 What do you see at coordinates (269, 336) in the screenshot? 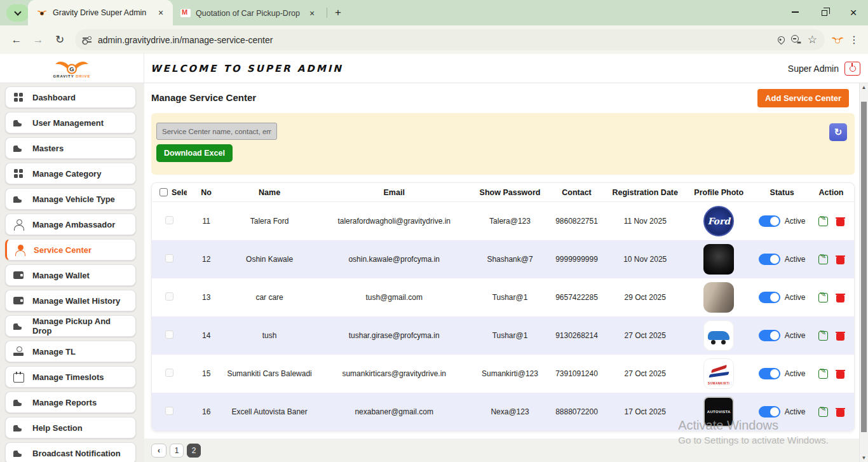
I see `cell-name: tush` at bounding box center [269, 336].